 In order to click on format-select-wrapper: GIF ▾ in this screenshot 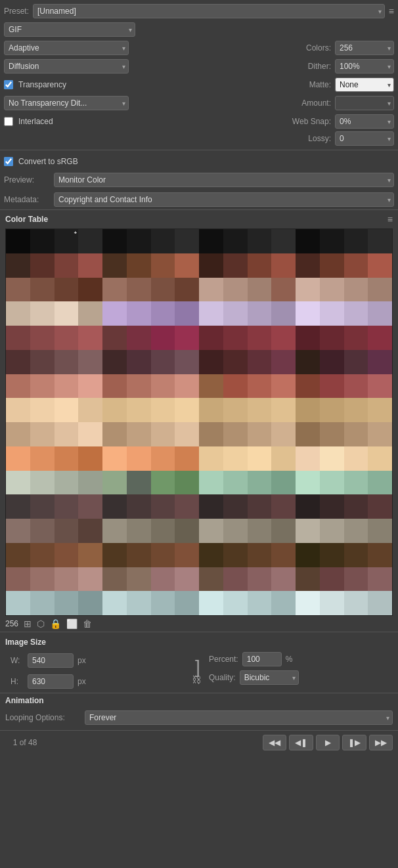, I will do `click(70, 30)`.